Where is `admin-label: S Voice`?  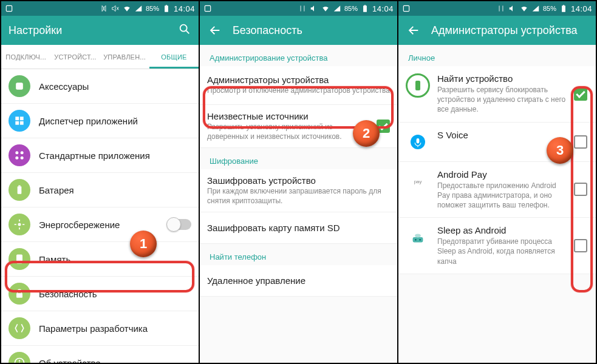 admin-label: S Voice is located at coordinates (503, 135).